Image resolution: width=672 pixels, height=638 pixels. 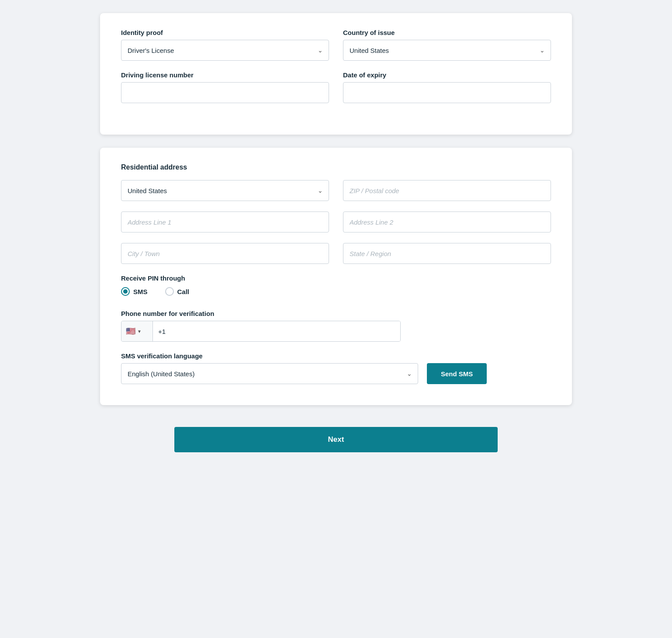 I want to click on identity-proof-select: Driver's License Passport National ID, so click(x=225, y=50).